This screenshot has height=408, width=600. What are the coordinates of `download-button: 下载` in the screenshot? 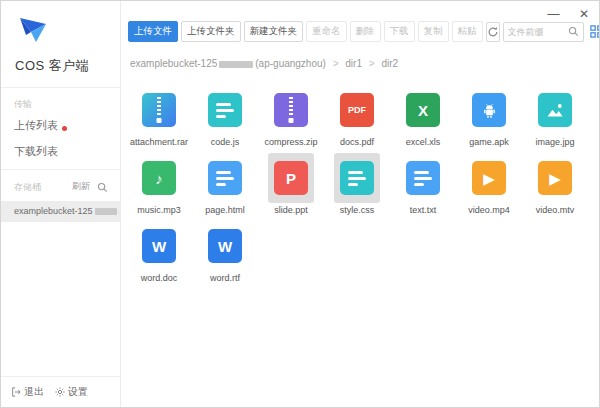 It's located at (400, 32).